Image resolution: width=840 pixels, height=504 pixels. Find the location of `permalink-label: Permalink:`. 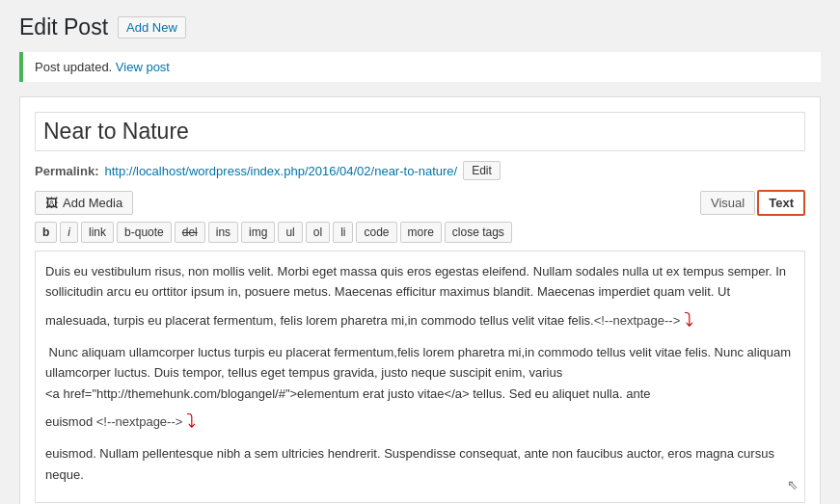

permalink-label: Permalink: is located at coordinates (67, 172).